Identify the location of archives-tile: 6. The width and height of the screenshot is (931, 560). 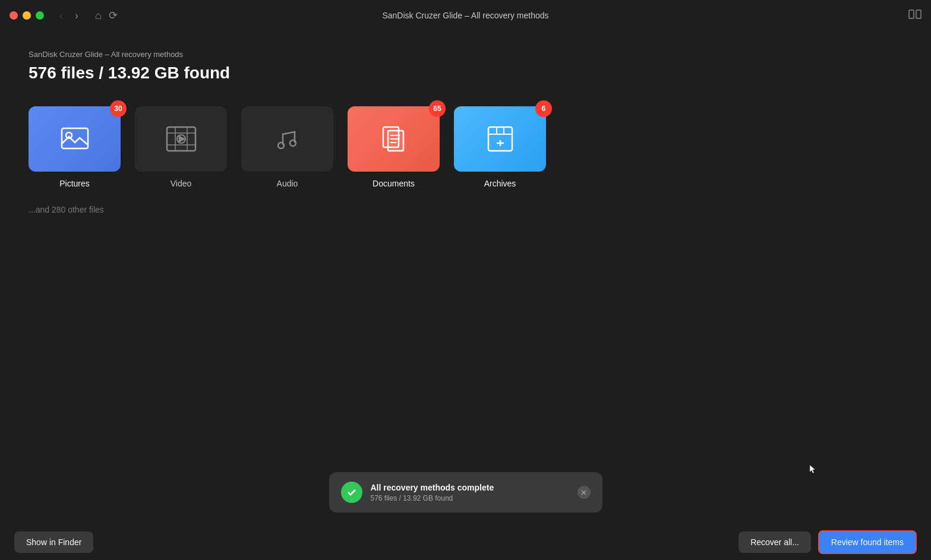
(500, 139).